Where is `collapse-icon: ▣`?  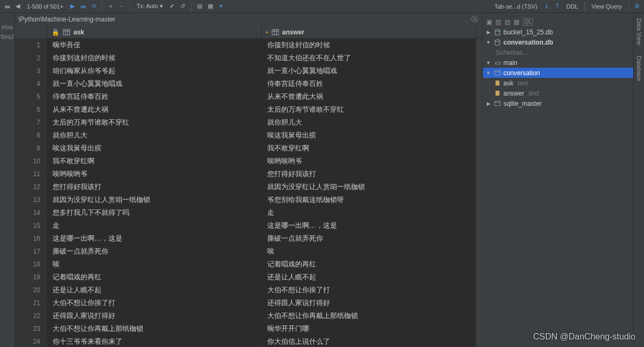 collapse-icon: ▣ is located at coordinates (489, 22).